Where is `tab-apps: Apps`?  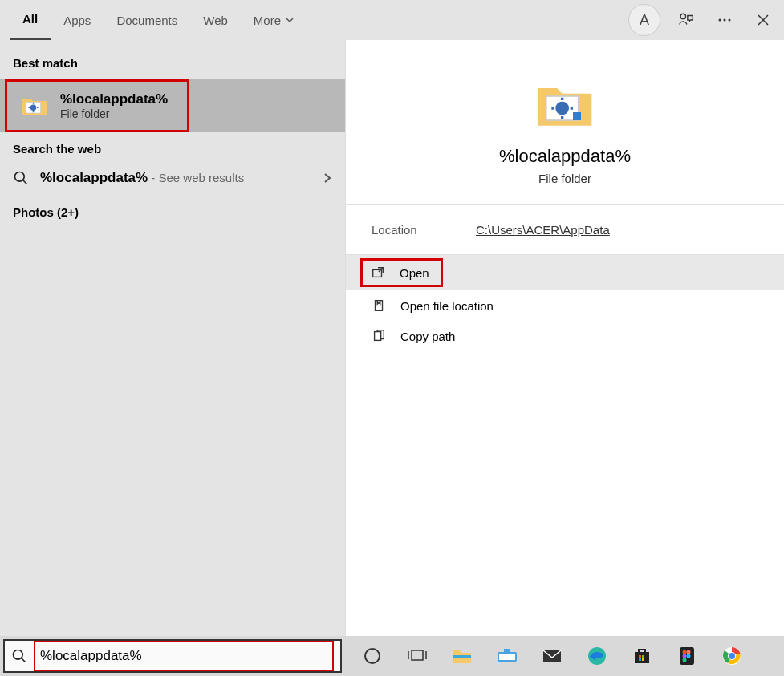 tab-apps: Apps is located at coordinates (77, 20).